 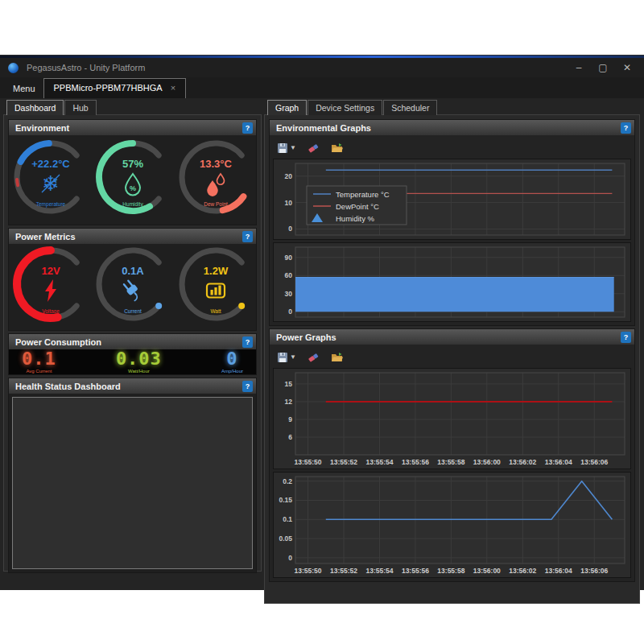 What do you see at coordinates (39, 359) in the screenshot?
I see `readout-value: 0.1` at bounding box center [39, 359].